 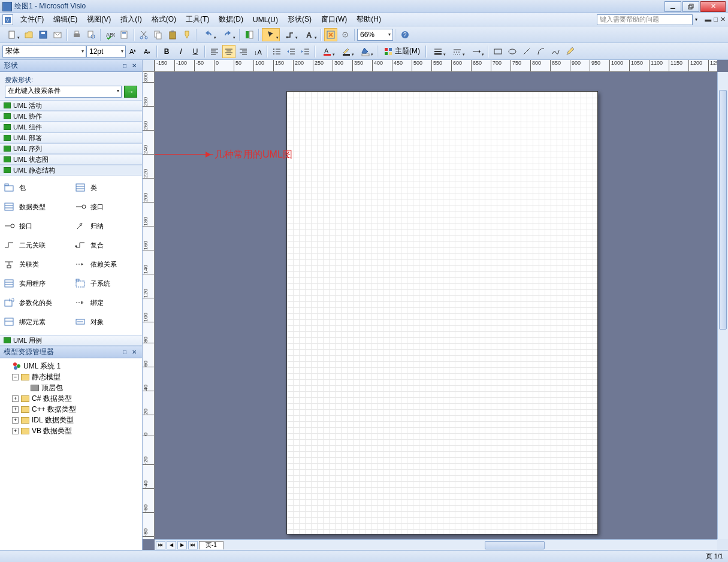 What do you see at coordinates (107, 226) in the screenshot?
I see `shape-stencil-item: 归纳` at bounding box center [107, 226].